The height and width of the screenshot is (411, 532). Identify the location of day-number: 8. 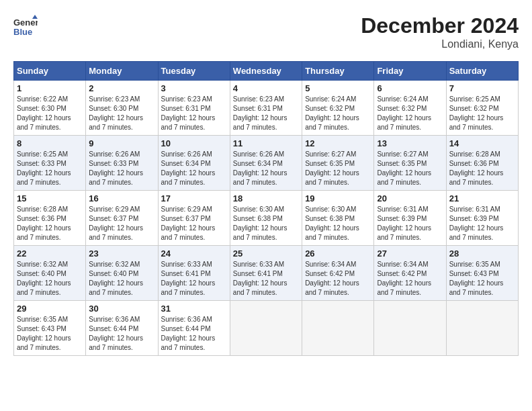
(50, 144).